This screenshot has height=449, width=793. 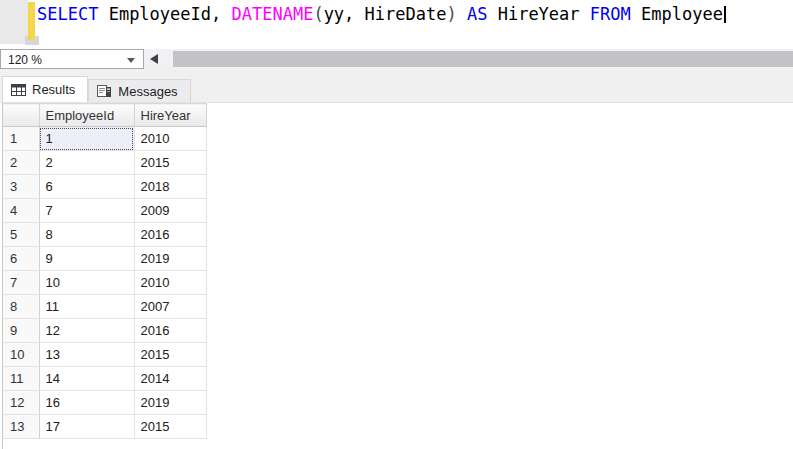 What do you see at coordinates (86, 187) in the screenshot?
I see `grid-cell: 6` at bounding box center [86, 187].